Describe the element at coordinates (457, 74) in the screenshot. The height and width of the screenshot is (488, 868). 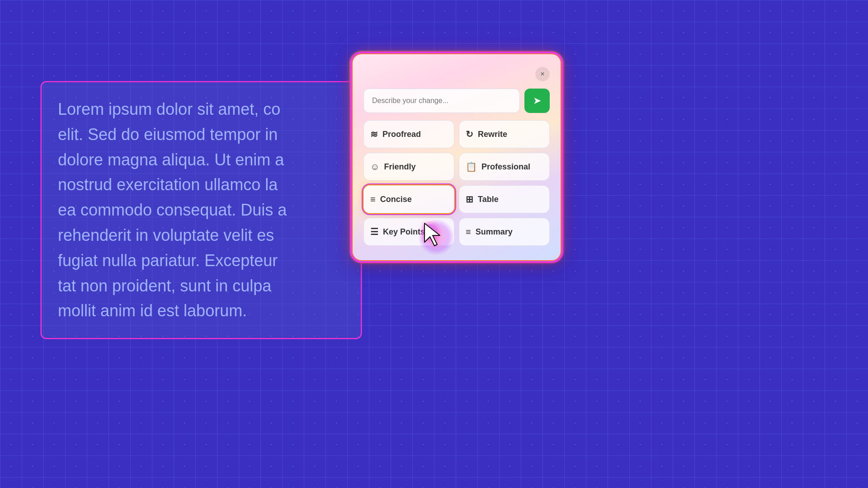
I see `popup-header: ×` at that location.